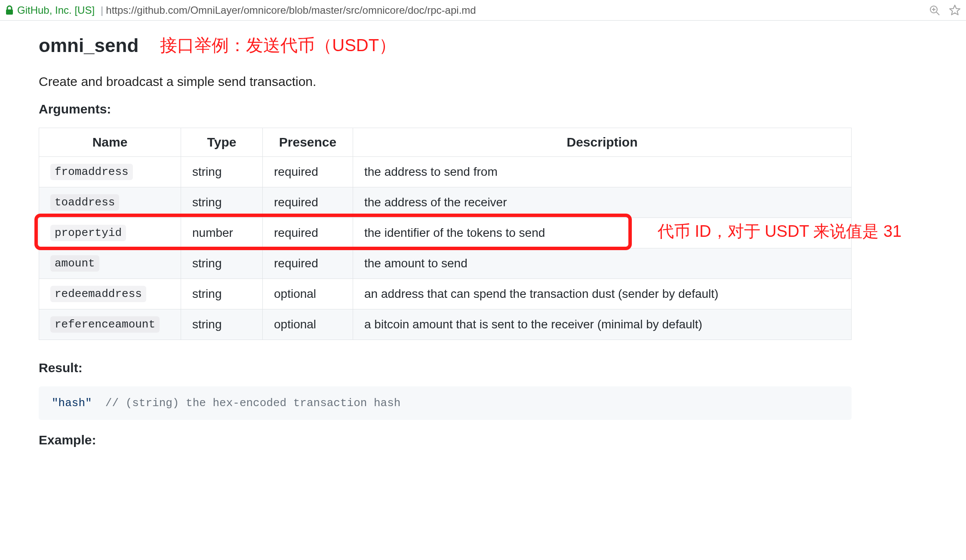 The height and width of the screenshot is (560, 966). What do you see at coordinates (446, 325) in the screenshot?
I see `table-row: referenceamountstringoptionala bitcoin a…` at bounding box center [446, 325].